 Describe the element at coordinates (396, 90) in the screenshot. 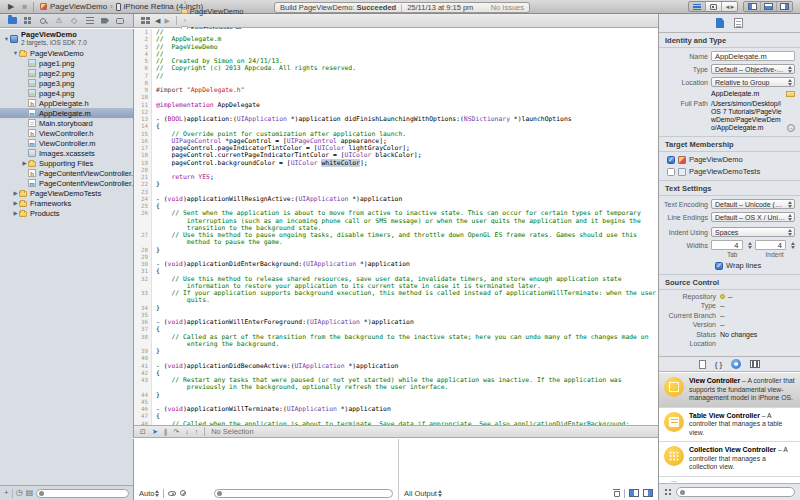

I see `code-line: 9#import "AppDelegate.h"` at that location.